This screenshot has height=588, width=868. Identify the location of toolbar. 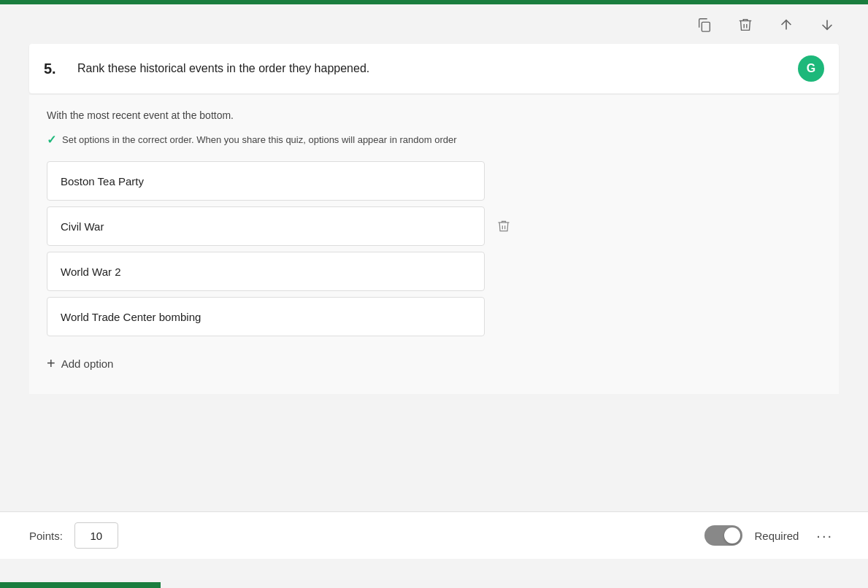
(434, 22).